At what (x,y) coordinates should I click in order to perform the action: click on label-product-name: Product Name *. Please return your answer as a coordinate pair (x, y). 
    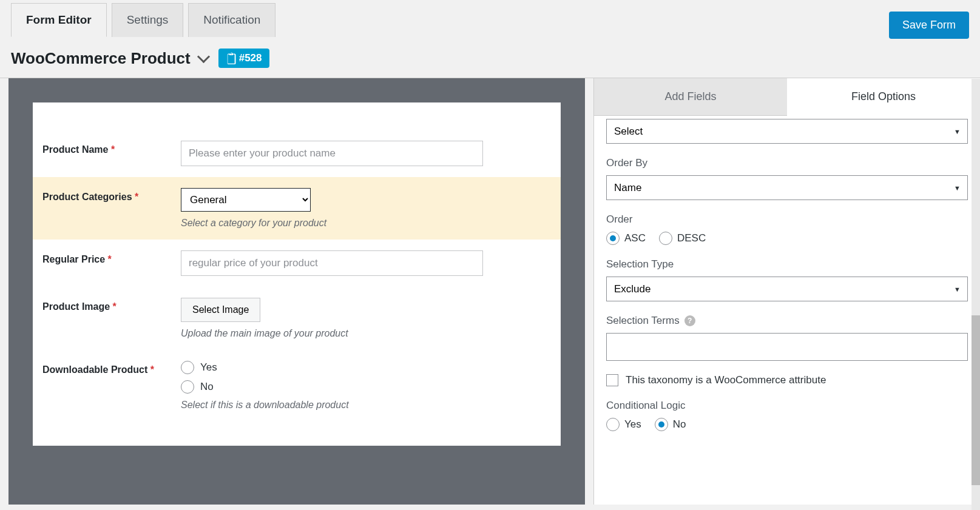
    Looking at the image, I should click on (112, 153).